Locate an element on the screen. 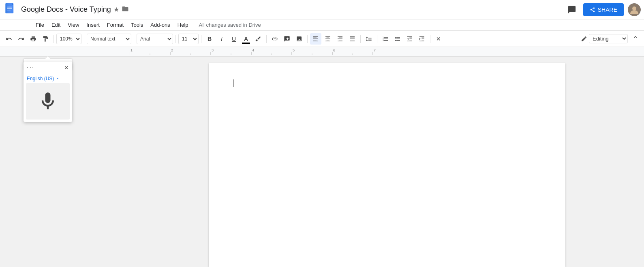 The width and height of the screenshot is (644, 267). voice-panel-header: ··· ✕ is located at coordinates (48, 68).